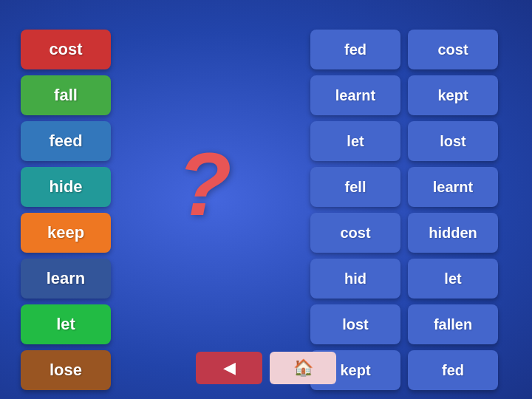 The width and height of the screenshot is (532, 399). I want to click on right-col1-btn-learnt: learnt, so click(355, 95).